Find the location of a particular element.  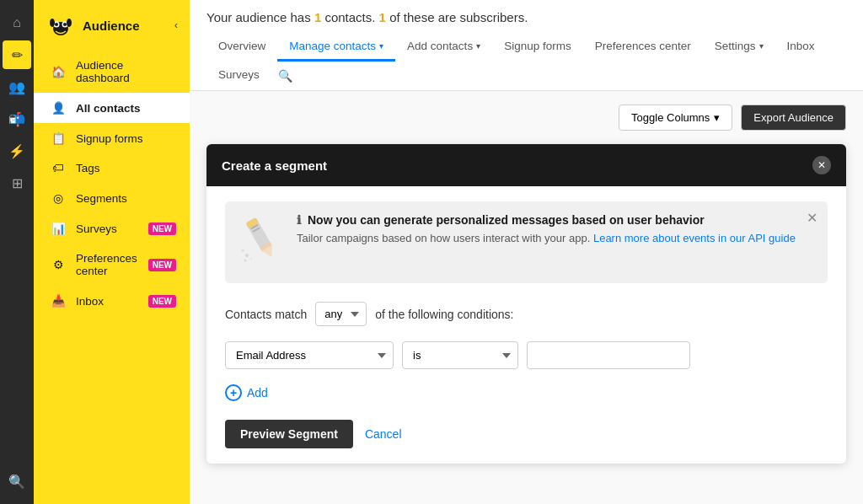

segment-modal-title: Create a segment is located at coordinates (275, 165).